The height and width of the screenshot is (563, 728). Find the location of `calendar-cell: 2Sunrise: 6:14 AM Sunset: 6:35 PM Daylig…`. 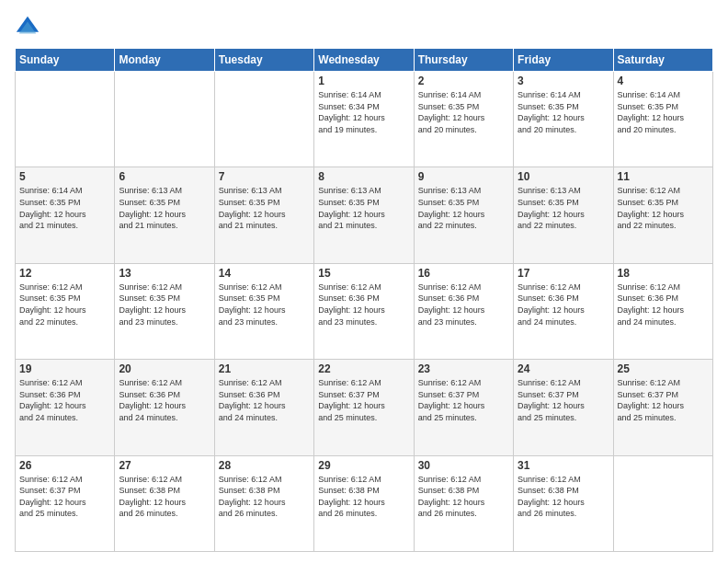

calendar-cell: 2Sunrise: 6:14 AM Sunset: 6:35 PM Daylig… is located at coordinates (463, 120).